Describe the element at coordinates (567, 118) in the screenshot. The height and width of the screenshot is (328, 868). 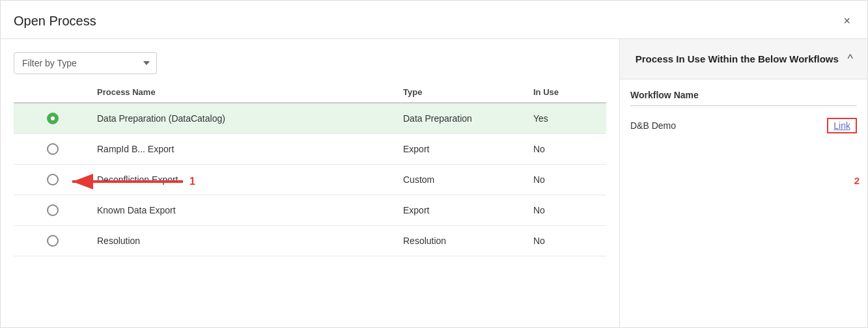
I see `in-use-cell: Yes` at that location.